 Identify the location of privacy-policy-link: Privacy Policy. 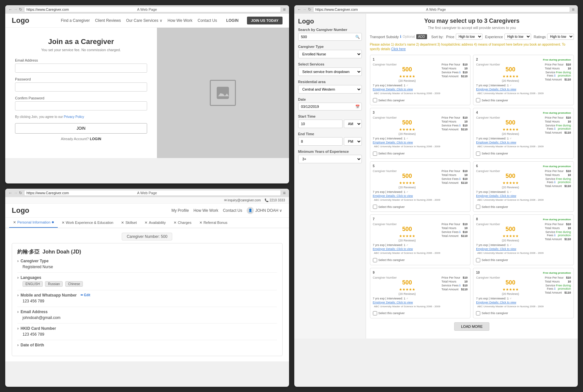
(74, 117).